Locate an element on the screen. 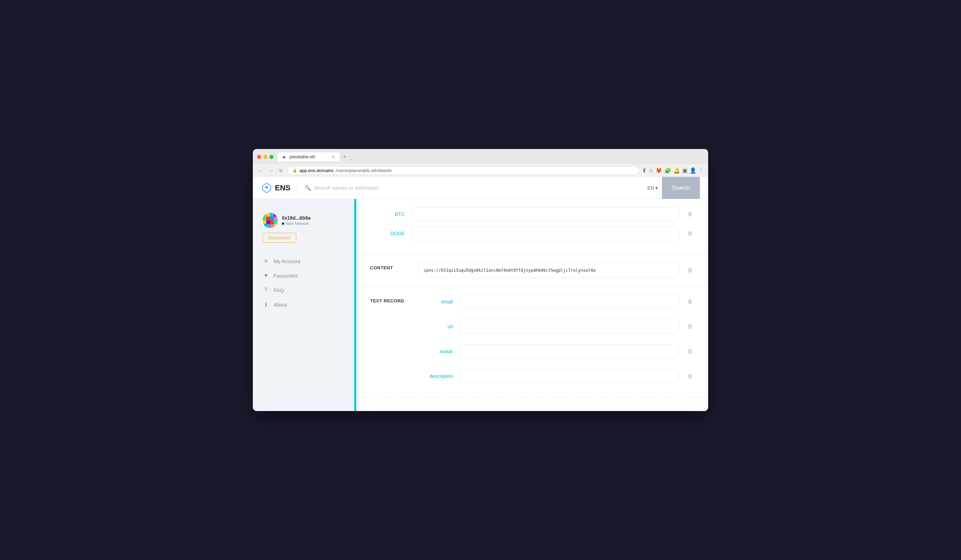 The height and width of the screenshot is (560, 961). reload-button: ↻ is located at coordinates (281, 171).